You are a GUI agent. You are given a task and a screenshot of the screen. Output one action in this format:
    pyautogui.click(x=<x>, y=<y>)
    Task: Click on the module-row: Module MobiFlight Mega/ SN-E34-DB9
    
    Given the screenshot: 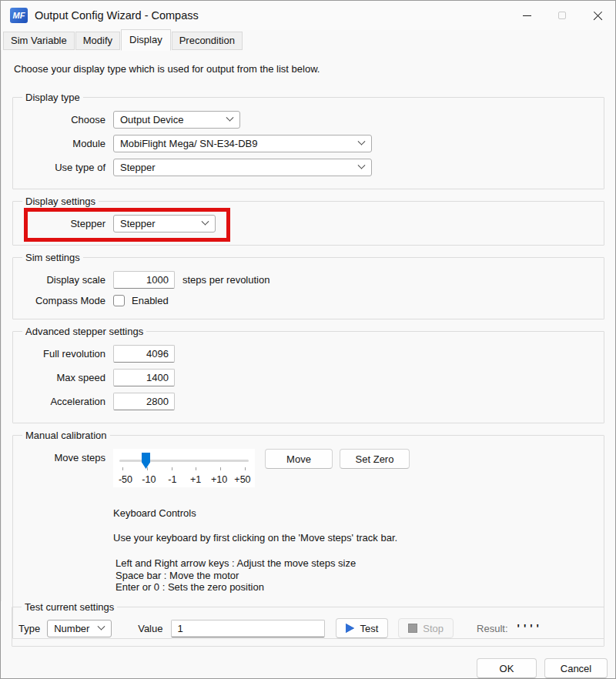 What is the action you would take?
    pyautogui.click(x=308, y=143)
    